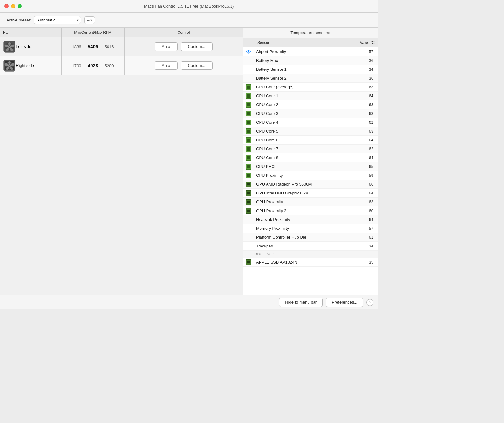  Describe the element at coordinates (310, 193) in the screenshot. I see `sensor-row: GPU Intel UHD Graphics 630 64` at that location.